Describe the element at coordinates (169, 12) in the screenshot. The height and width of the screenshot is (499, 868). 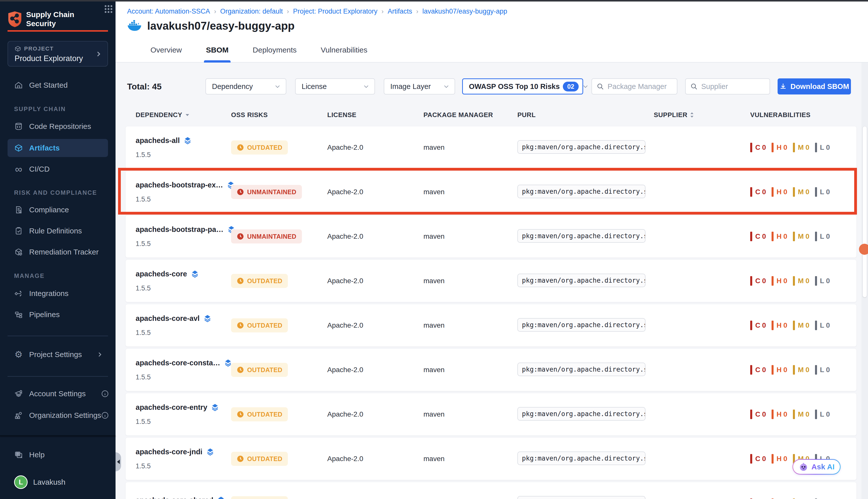
I see `breadcrumb-account: Account: Automation-SSCA` at that location.